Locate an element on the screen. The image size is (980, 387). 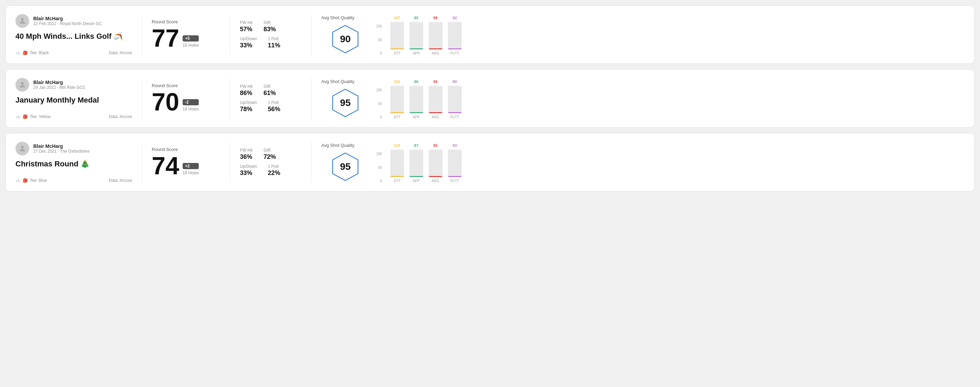
section-chart: 100 50 0 110 OTT 87 APP 95 ARG is located at coordinates (667, 162).